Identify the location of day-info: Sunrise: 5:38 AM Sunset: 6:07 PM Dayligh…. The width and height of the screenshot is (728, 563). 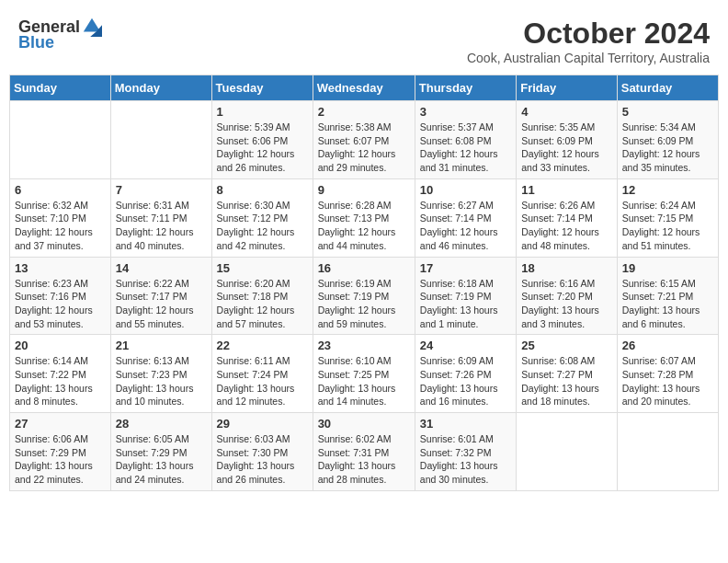
(364, 147).